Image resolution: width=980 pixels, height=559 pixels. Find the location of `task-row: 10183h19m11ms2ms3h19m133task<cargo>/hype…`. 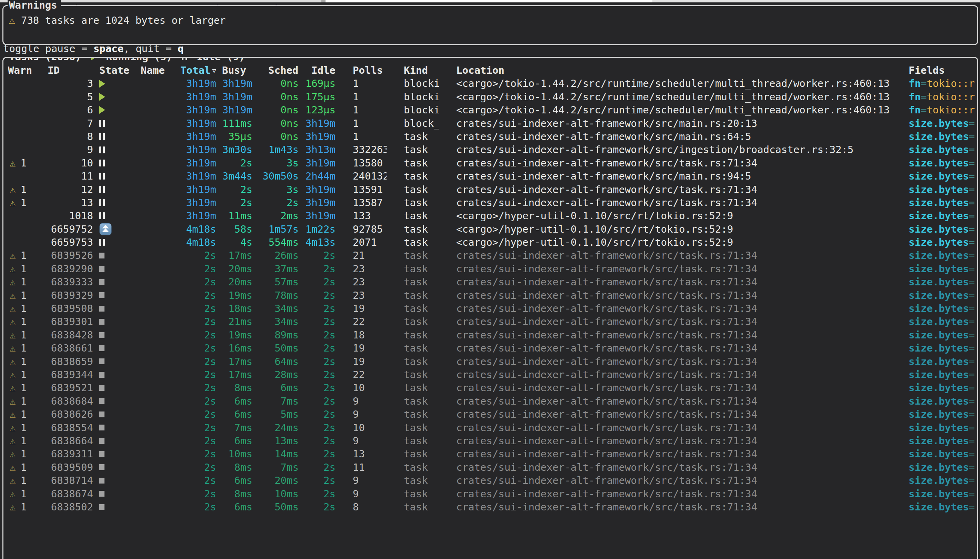

task-row: 10183h19m11ms2ms3h19m133task<cargo>/hype… is located at coordinates (490, 216).